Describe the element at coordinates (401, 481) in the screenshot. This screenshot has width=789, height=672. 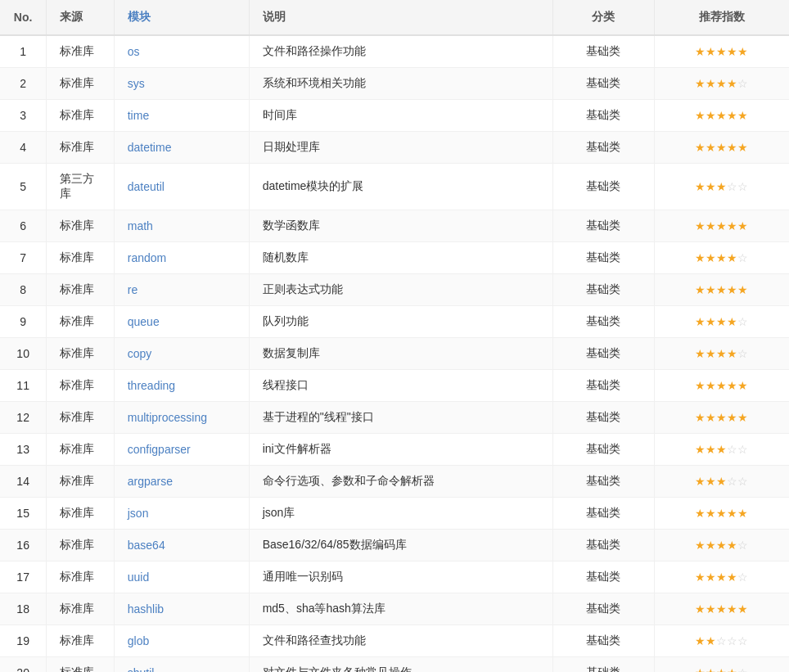
I see `cell-desc: 命令行选项、参数和子命令解析器` at that location.